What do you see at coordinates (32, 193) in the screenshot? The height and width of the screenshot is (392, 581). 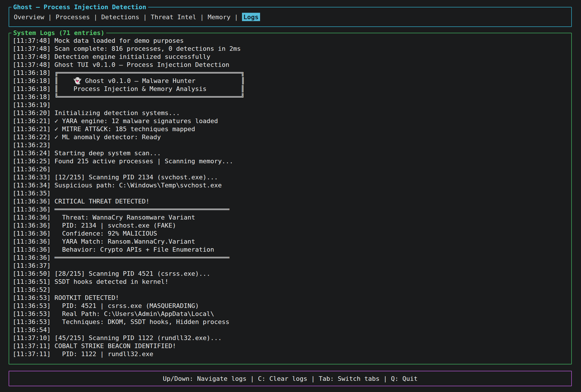 I see `log-timestamp: [11:36:35]` at bounding box center [32, 193].